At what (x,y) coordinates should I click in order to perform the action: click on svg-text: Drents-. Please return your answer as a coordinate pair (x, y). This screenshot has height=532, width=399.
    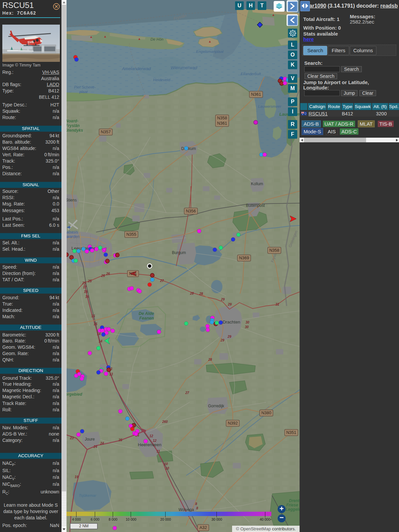
    Looking at the image, I should click on (294, 501).